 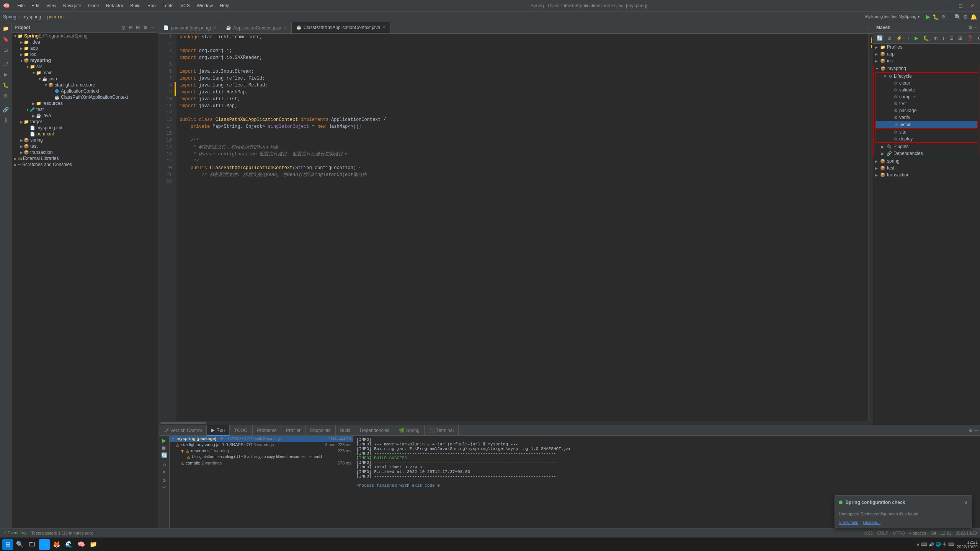 I want to click on debug-button: 🐛, so click(x=936, y=17).